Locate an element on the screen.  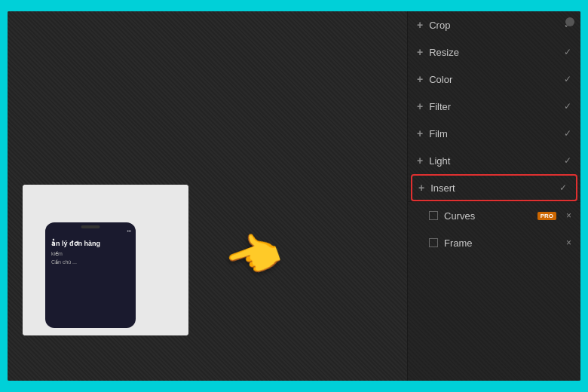
phone-text-bottom: Cần chú ... is located at coordinates (90, 262).